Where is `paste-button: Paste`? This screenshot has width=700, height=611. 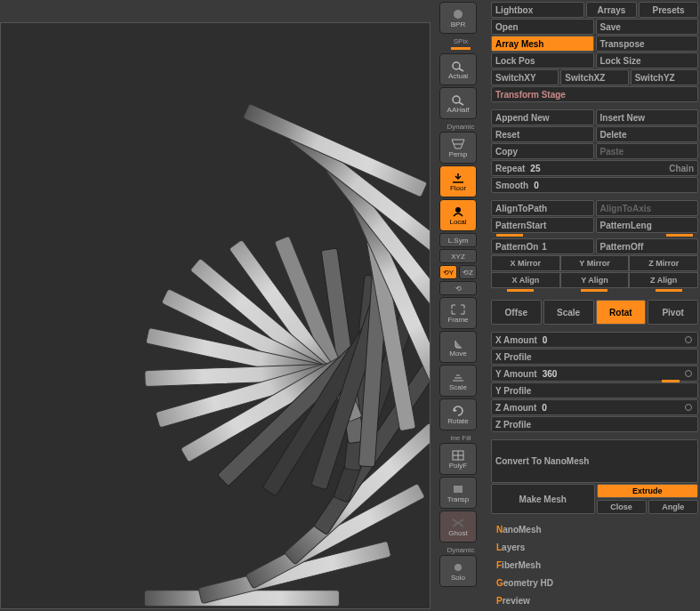
paste-button: Paste is located at coordinates (648, 151).